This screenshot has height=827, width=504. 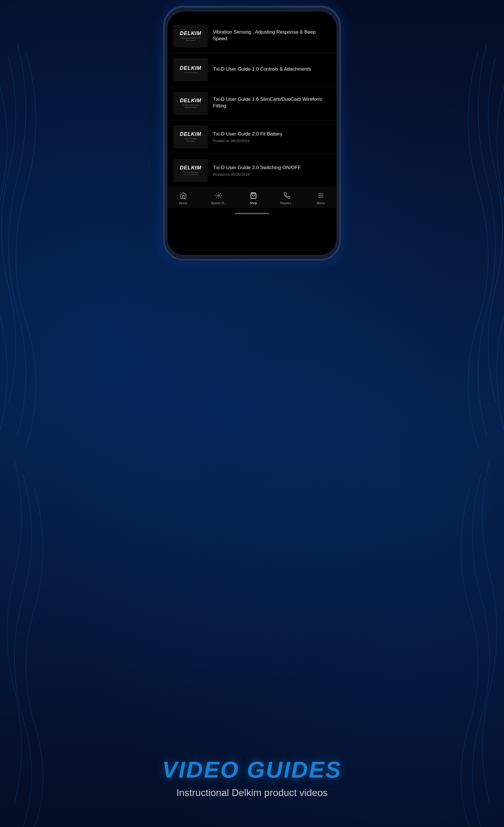 What do you see at coordinates (252, 133) in the screenshot?
I see `phone-frame: DELKIM Adjusting Response andBeep Speed …` at bounding box center [252, 133].